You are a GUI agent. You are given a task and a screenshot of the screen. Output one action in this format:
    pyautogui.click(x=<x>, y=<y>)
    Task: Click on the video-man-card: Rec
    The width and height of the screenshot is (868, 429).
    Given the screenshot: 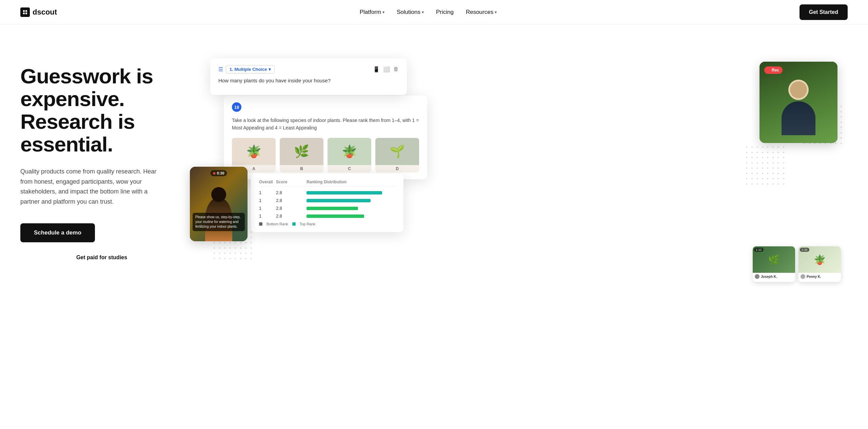 What is the action you would take?
    pyautogui.click(x=798, y=102)
    